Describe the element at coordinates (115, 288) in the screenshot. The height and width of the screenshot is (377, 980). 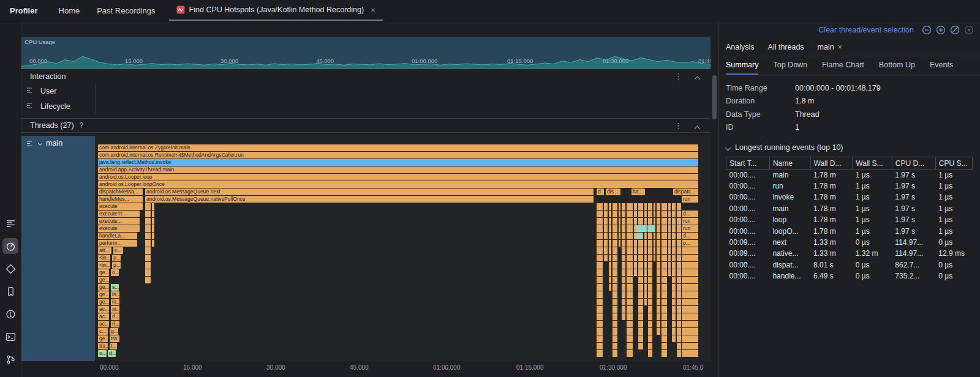
I see `call-chart-frame: s...` at that location.